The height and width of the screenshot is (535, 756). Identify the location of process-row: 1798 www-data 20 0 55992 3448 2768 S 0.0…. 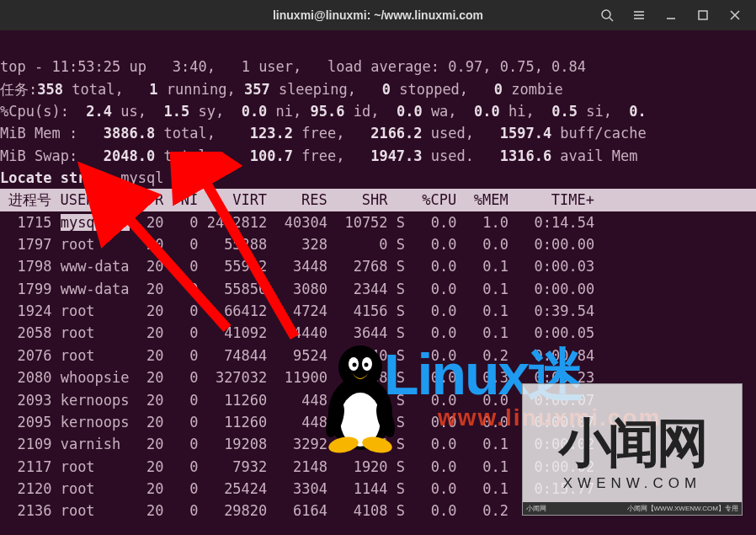
(297, 266).